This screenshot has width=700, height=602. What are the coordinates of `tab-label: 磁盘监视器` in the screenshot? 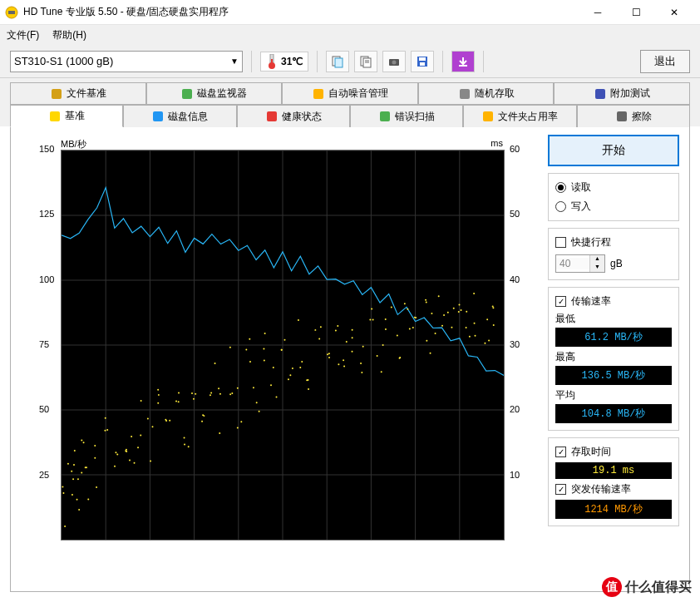 It's located at (222, 93).